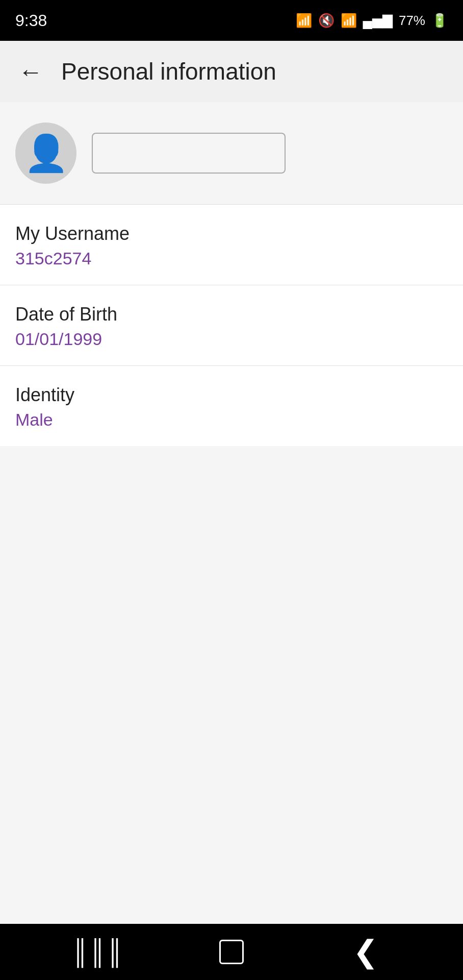 This screenshot has width=463, height=980. What do you see at coordinates (232, 245) in the screenshot?
I see `username-item: My Username 315c2574` at bounding box center [232, 245].